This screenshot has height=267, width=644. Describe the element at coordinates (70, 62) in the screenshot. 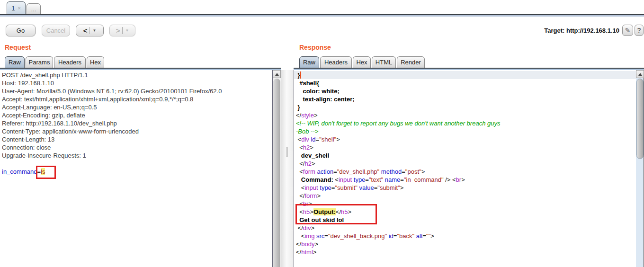

I see `request-tab-headers: Headers` at that location.